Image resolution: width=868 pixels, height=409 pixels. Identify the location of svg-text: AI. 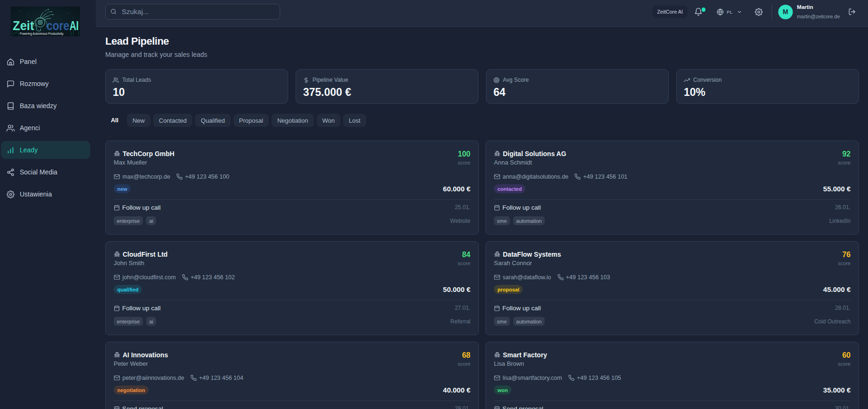
(74, 25).